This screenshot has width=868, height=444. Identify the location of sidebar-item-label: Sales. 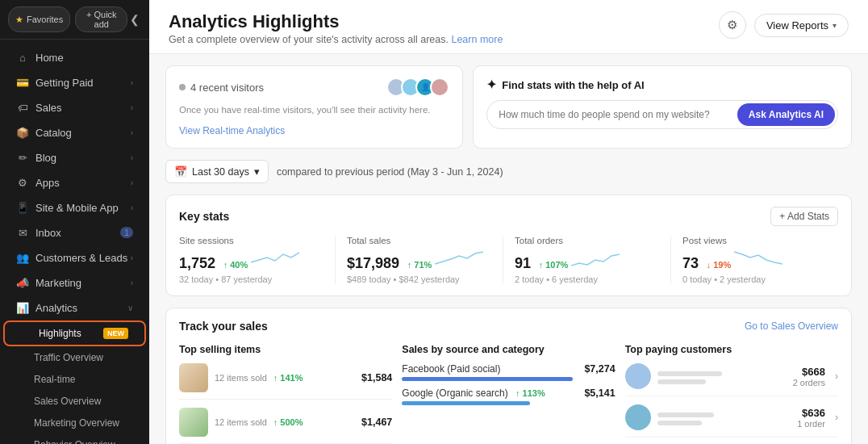
(48, 108).